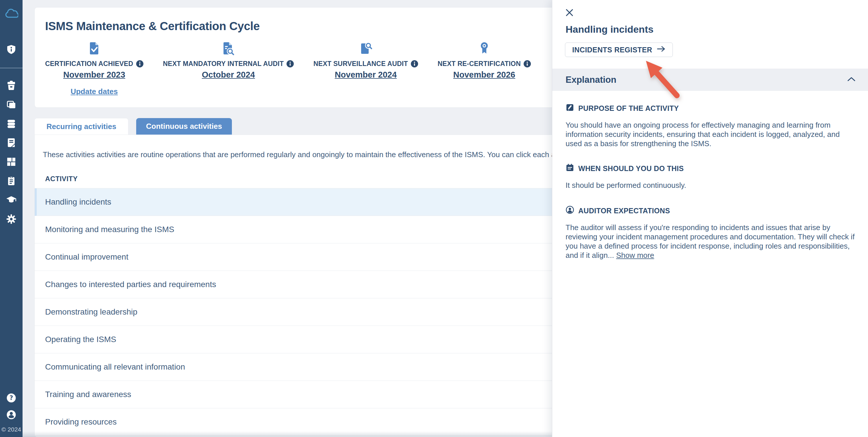  I want to click on incidents-register-button: INCIDENTS REGISTER, so click(619, 50).